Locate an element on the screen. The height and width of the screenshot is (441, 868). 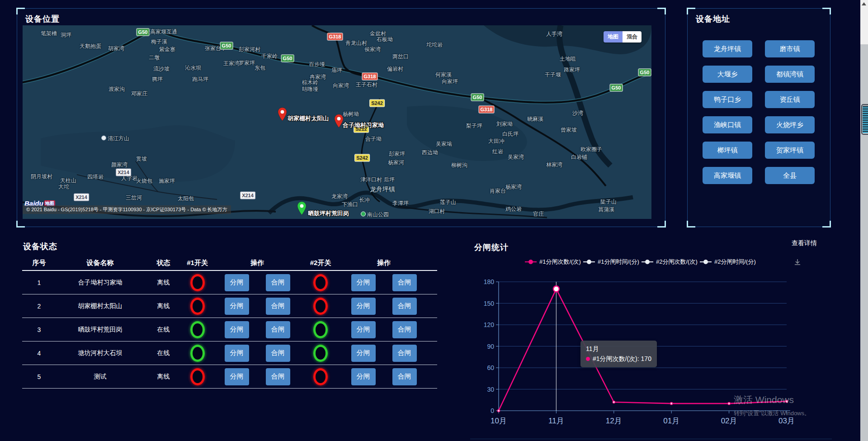
map-marker-label: 晒鼓坪村荒田岗 is located at coordinates (328, 213).